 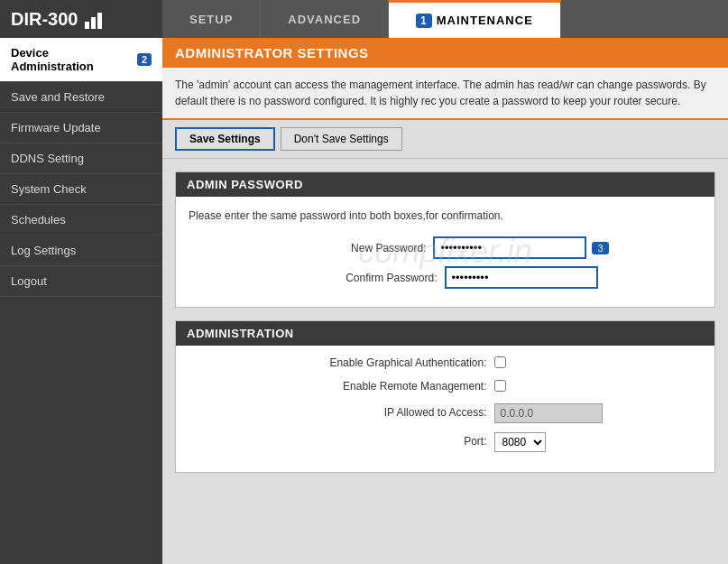 I want to click on port-value: 8080, so click(x=548, y=442).